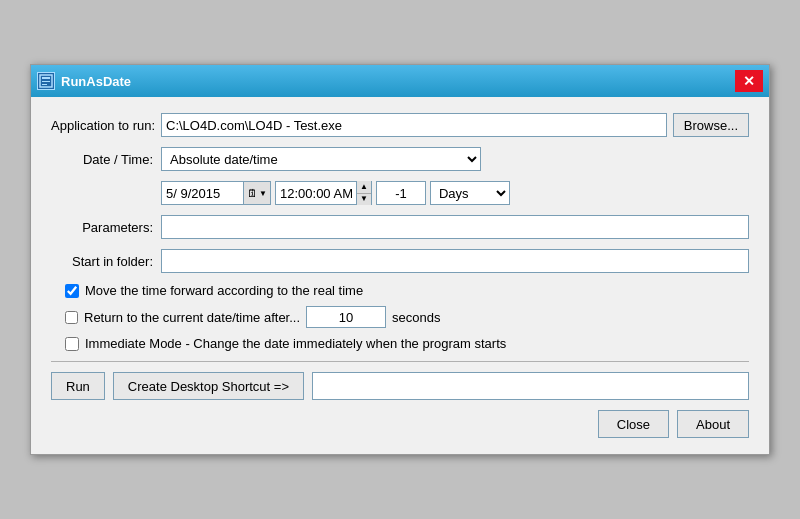 The height and width of the screenshot is (519, 800). Describe the element at coordinates (400, 362) in the screenshot. I see `divider` at that location.